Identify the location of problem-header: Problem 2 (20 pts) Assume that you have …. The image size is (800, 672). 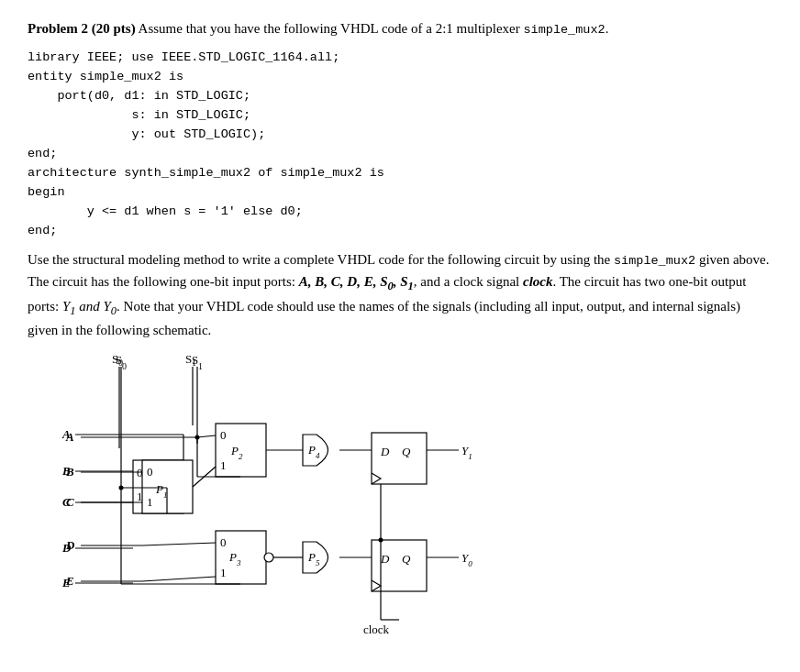
(400, 29).